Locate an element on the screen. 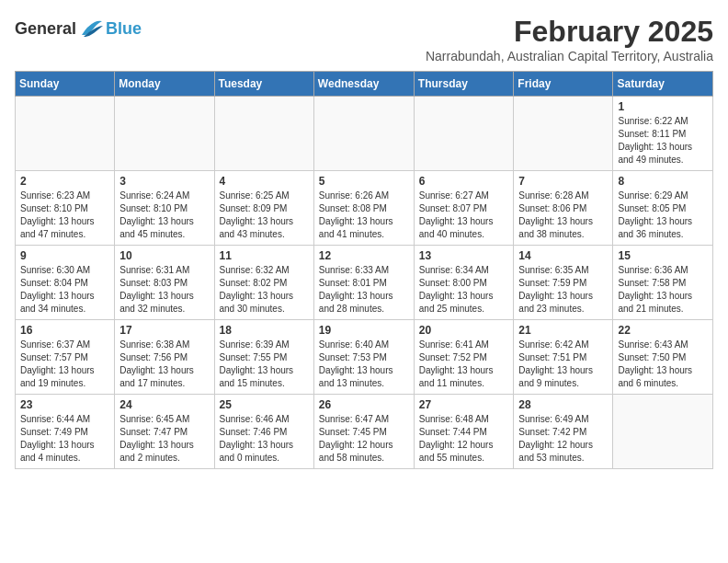 The width and height of the screenshot is (728, 563). weekday-header-tuesday: Tuesday is located at coordinates (264, 85).